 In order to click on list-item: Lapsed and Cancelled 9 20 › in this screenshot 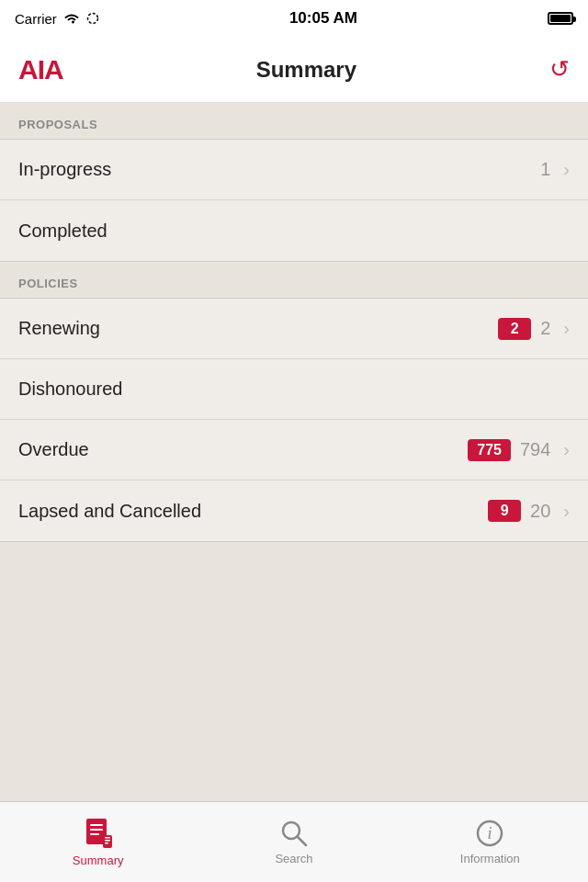, I will do `click(294, 511)`.